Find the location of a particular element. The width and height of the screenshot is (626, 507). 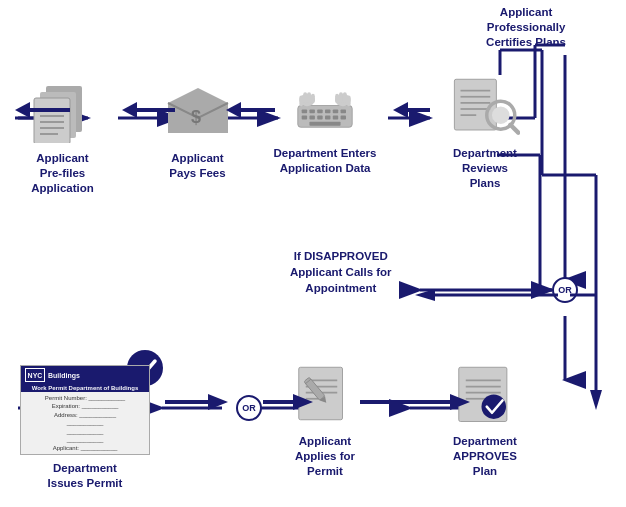

step-approves-plan-icon is located at coordinates (485, 393).